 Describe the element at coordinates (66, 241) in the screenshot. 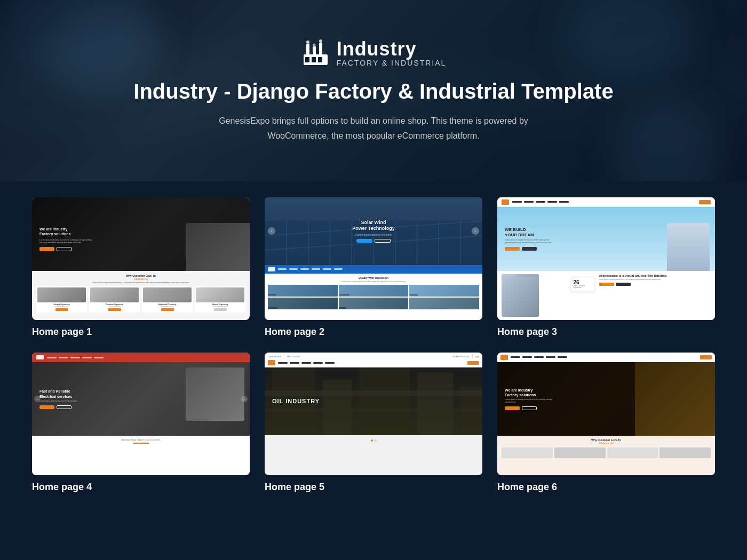

I see `thumb1-desc: Lorem ipsum dummy text of the printing a…` at that location.